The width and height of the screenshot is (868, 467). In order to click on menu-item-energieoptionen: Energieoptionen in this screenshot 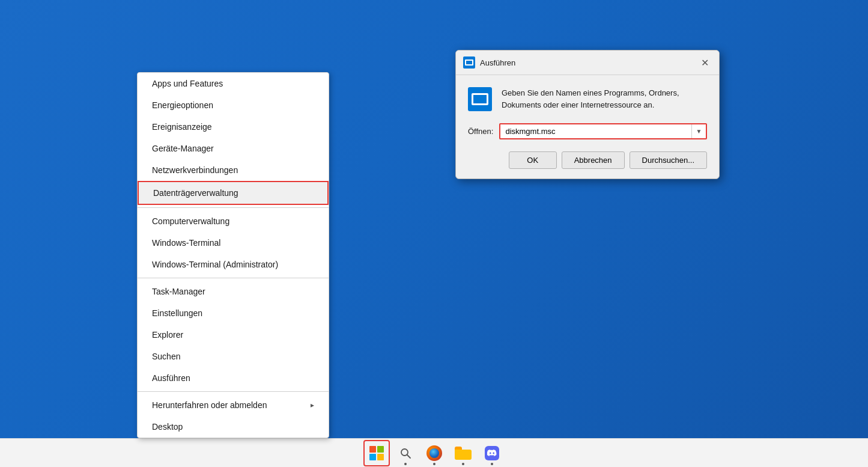, I will do `click(233, 105)`.